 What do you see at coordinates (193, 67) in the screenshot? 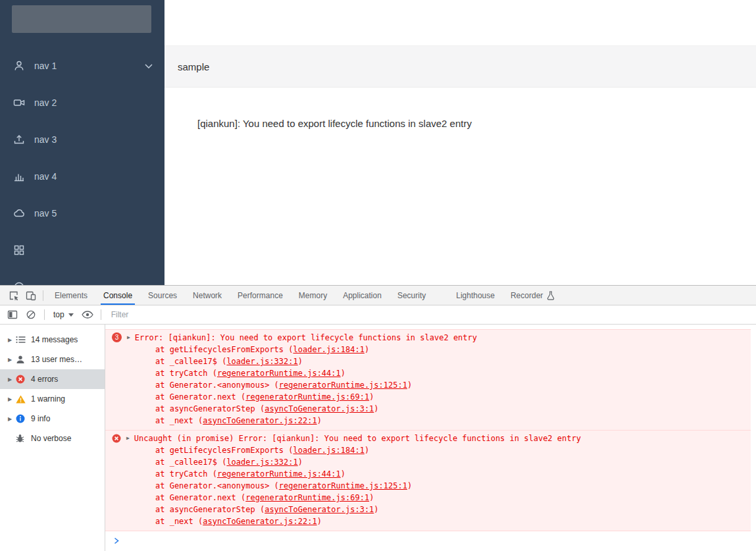
I see `tab-sample: sample` at bounding box center [193, 67].